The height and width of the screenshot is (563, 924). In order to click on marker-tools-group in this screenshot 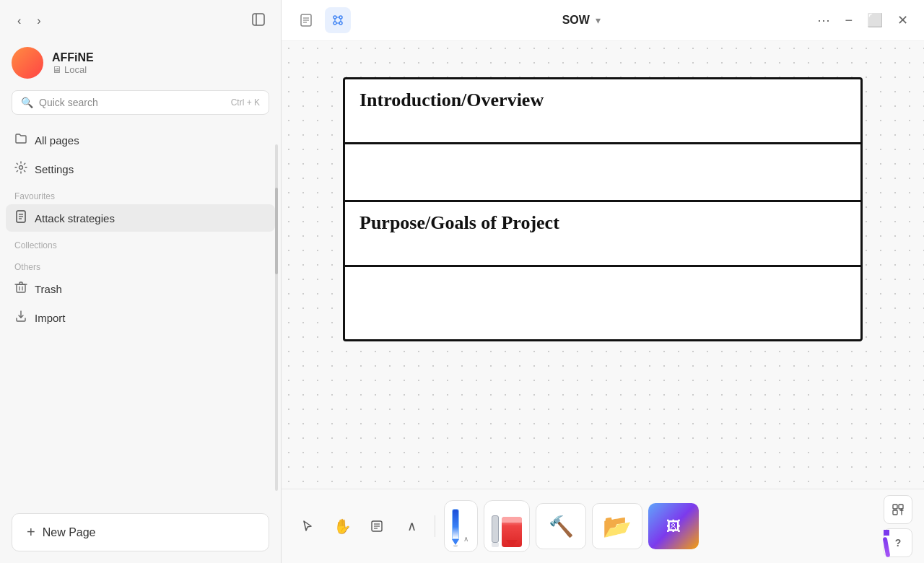, I will do `click(507, 526)`.